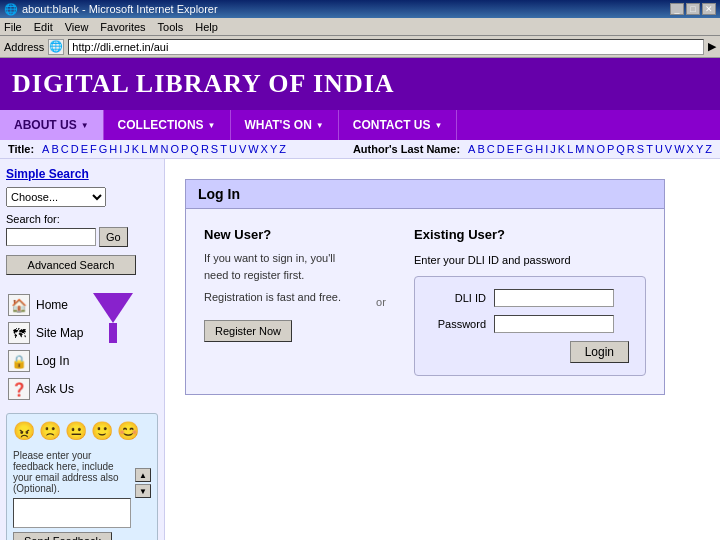 The image size is (720, 540). I want to click on scroll-down-button: ▼, so click(143, 491).